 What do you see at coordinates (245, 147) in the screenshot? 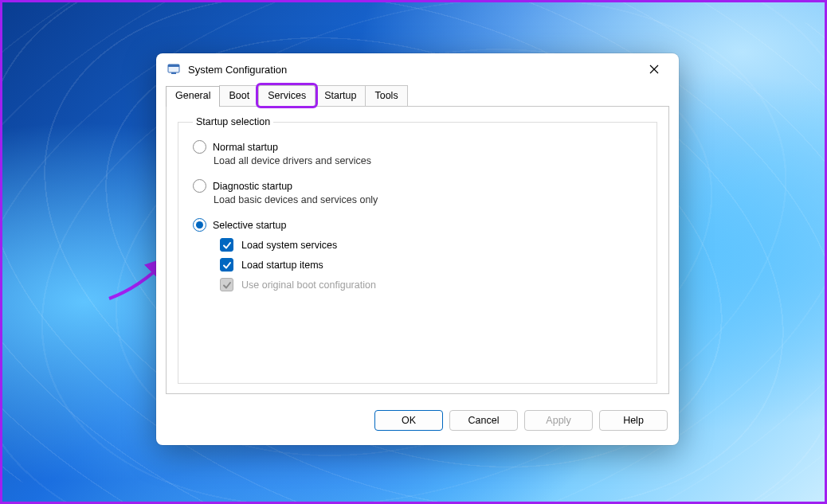
I see `label-normal-startup: Normal startup` at bounding box center [245, 147].